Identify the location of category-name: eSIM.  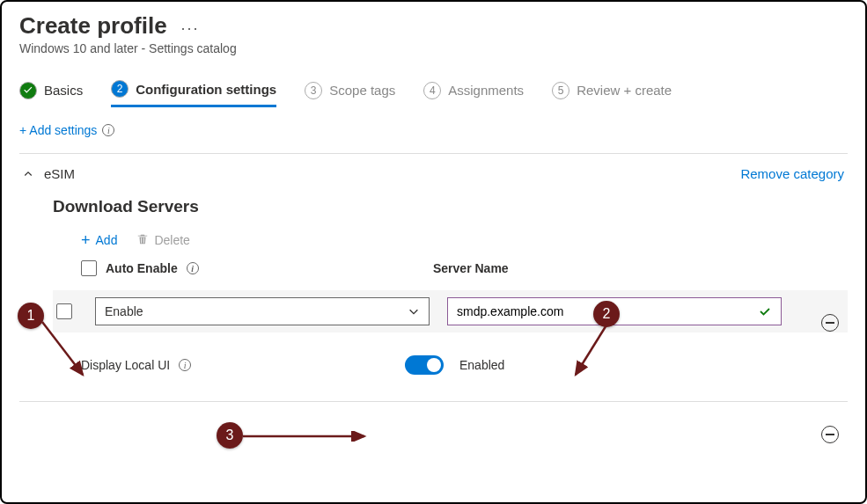
(60, 174).